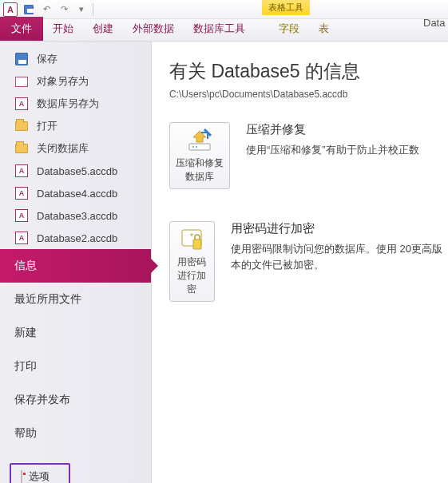 Image resolution: width=448 pixels, height=483 pixels. I want to click on button-label: 用密码进行加密, so click(192, 276).